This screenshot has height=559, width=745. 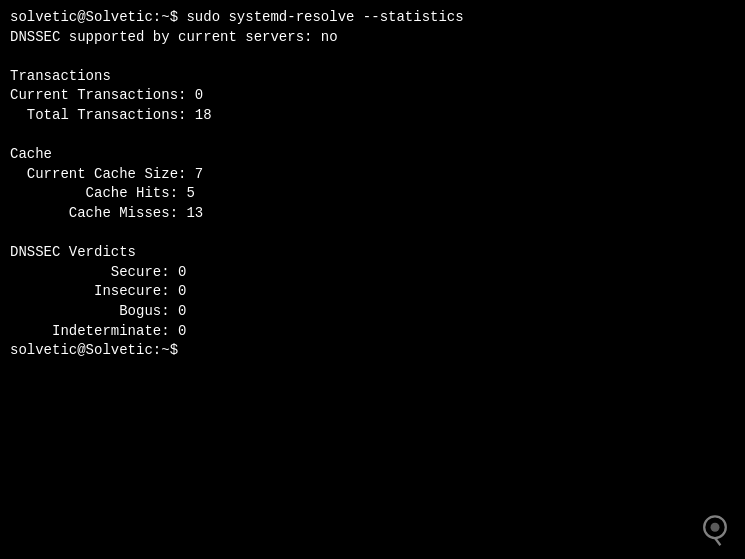 What do you see at coordinates (372, 253) in the screenshot?
I see `terminal-line: DNSSEC Verdicts` at bounding box center [372, 253].